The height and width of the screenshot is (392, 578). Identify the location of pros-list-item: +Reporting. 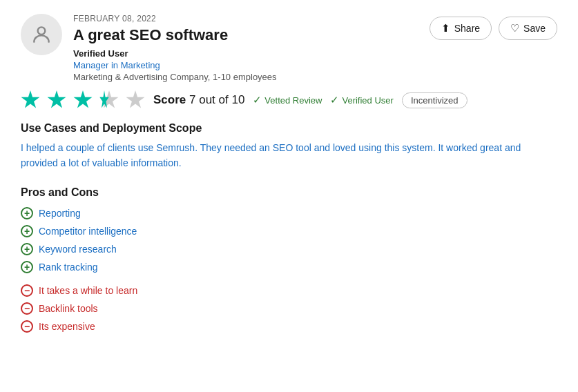
(289, 213).